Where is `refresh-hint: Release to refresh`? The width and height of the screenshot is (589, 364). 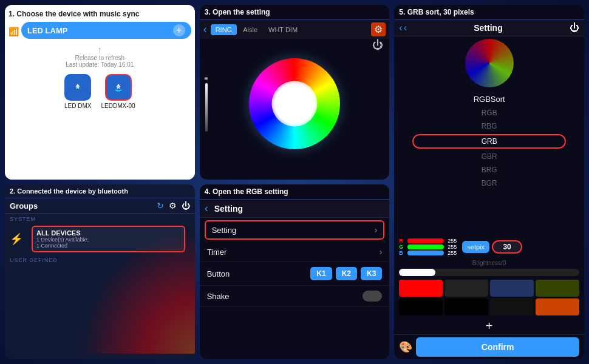
refresh-hint: Release to refresh is located at coordinates (100, 58).